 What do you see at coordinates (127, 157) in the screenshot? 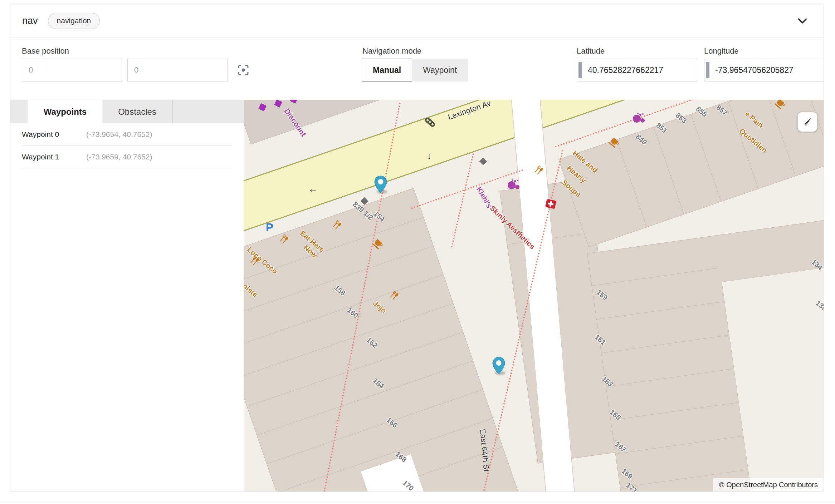
I see `waypoint-row-1: Waypoint 1 (-73.9659, 40.7652)` at bounding box center [127, 157].